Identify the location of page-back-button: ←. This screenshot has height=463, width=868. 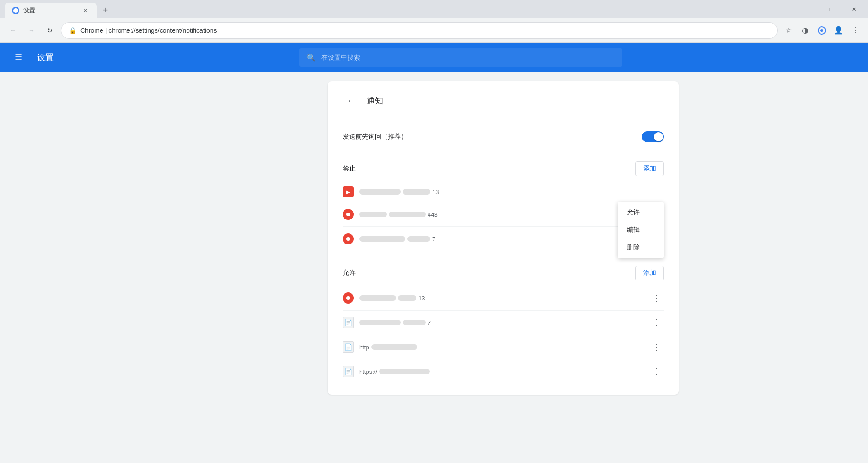
(351, 101).